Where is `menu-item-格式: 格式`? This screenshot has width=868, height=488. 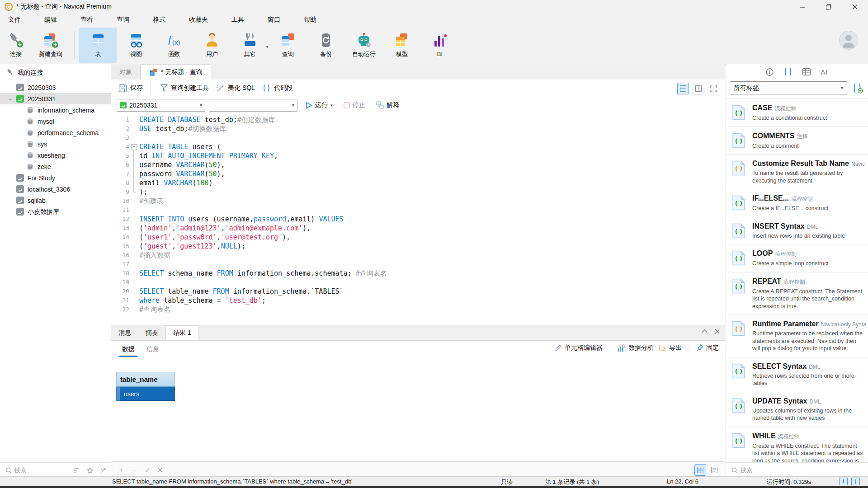
menu-item-格式: 格式 is located at coordinates (159, 20).